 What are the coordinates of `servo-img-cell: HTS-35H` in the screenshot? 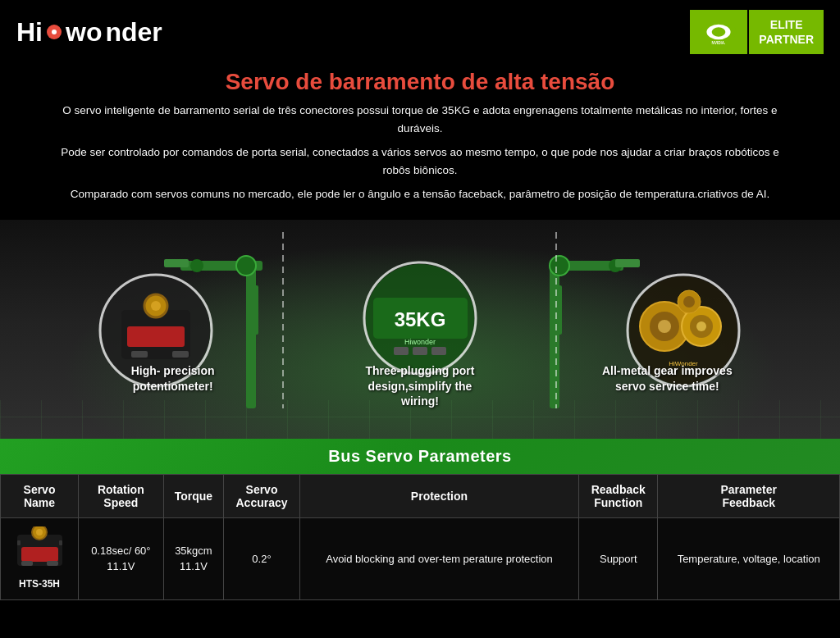 It's located at (39, 559).